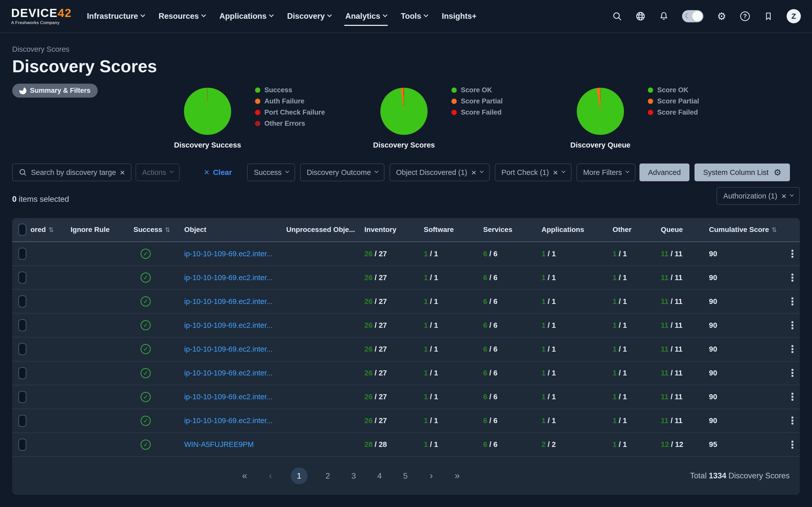 The width and height of the screenshot is (812, 507). What do you see at coordinates (664, 16) in the screenshot?
I see `bell-icon` at bounding box center [664, 16].